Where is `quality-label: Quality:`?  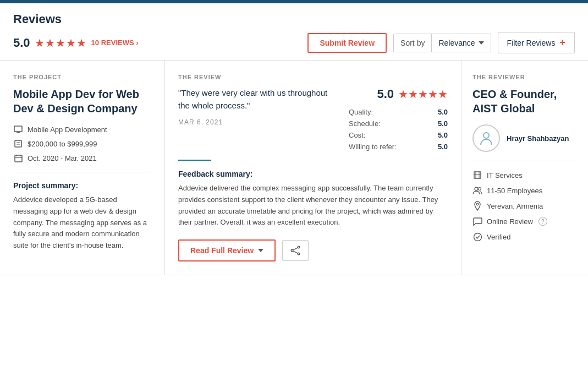 quality-label: Quality: is located at coordinates (361, 112).